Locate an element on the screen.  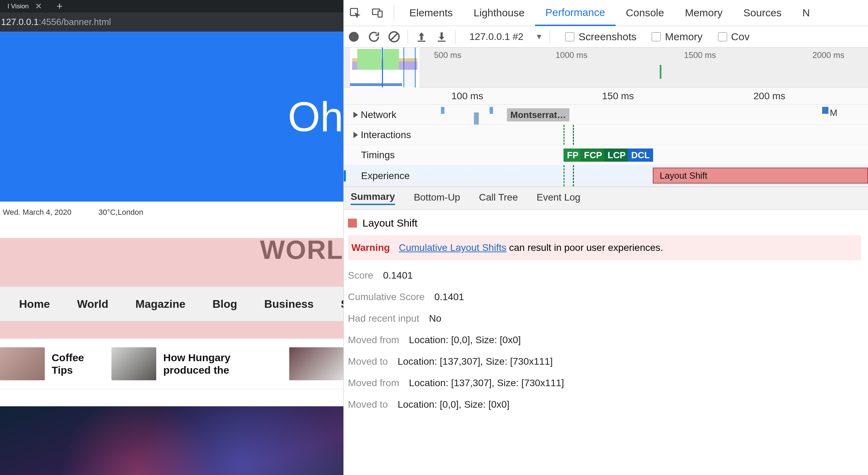
subtab-event-log: Event Log is located at coordinates (559, 198).